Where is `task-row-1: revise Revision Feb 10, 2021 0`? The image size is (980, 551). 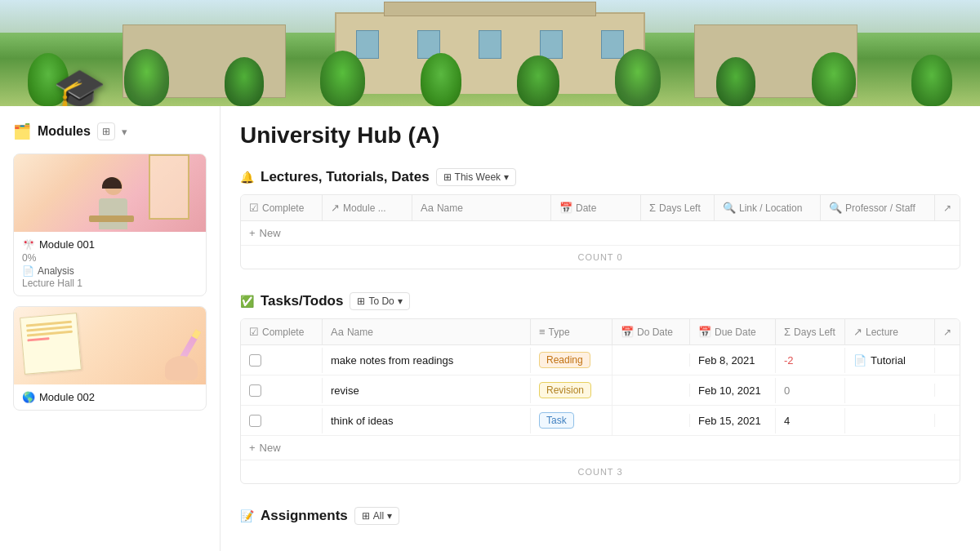 task-row-1: revise Revision Feb 10, 2021 0 is located at coordinates (600, 390).